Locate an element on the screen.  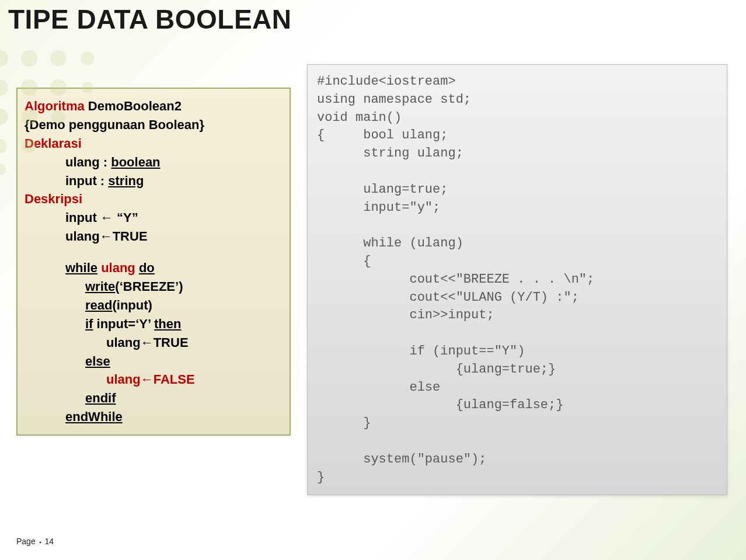
algo-keyword: read is located at coordinates (99, 305).